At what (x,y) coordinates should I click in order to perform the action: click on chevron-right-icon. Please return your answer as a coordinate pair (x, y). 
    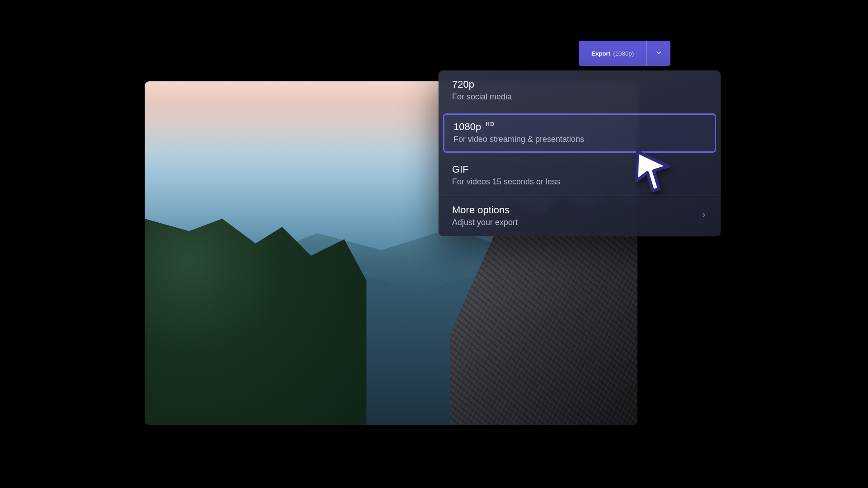
    Looking at the image, I should click on (704, 216).